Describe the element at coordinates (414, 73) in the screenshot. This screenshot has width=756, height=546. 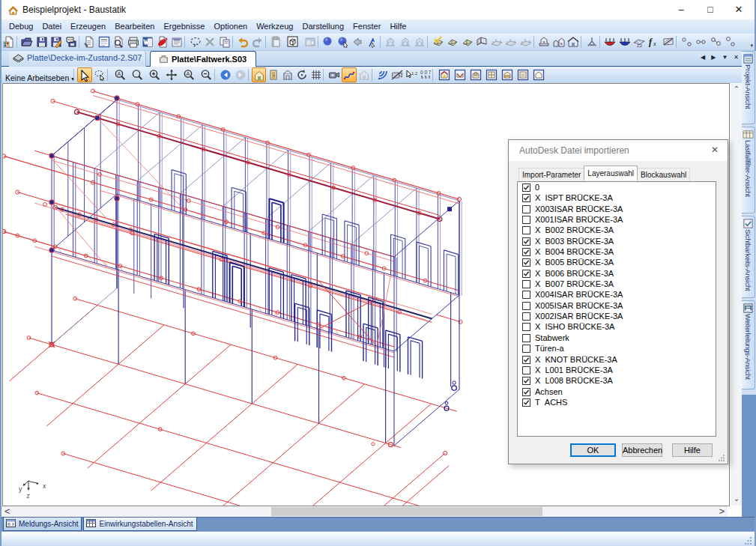
I see `svg-text: 1:2` at that location.